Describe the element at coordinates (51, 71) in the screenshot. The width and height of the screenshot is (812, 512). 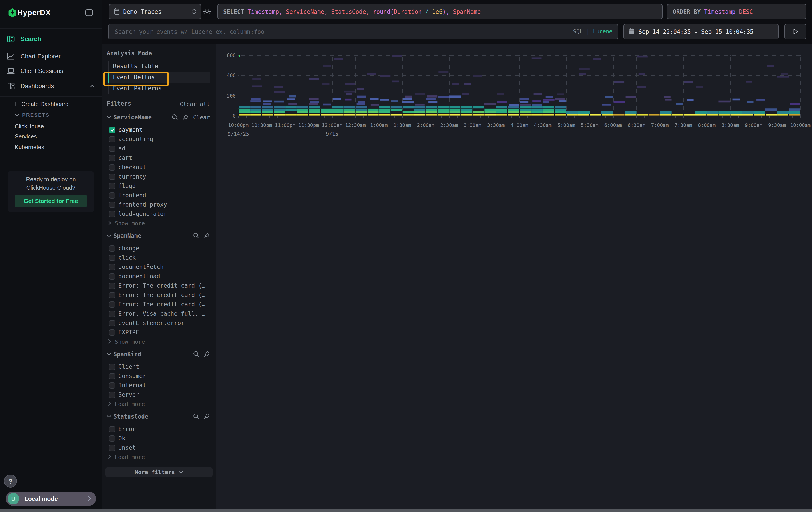
I see `sidebar-item-client-sessions: Client Sessions` at that location.